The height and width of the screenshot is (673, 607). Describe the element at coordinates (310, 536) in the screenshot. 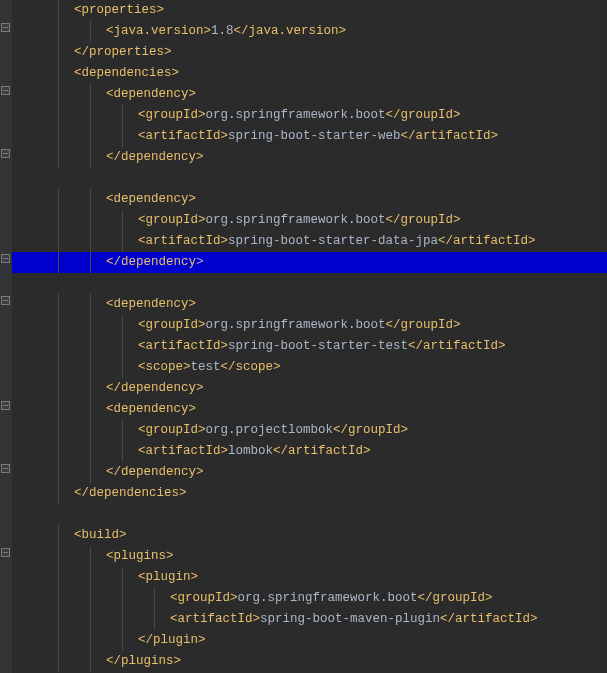

I see `code-line: <build>` at that location.